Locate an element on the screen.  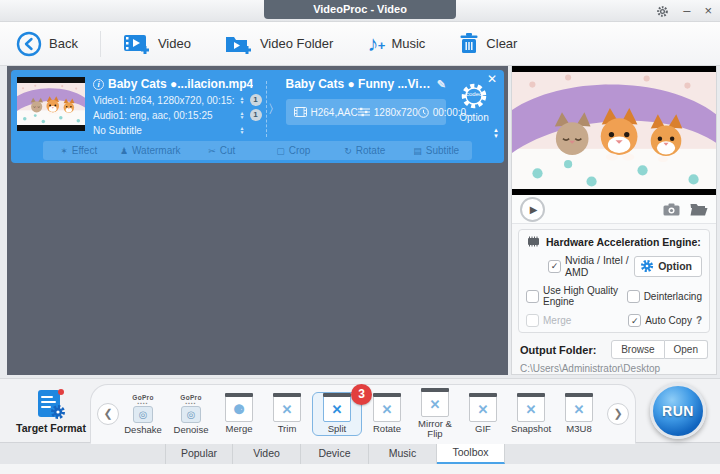
clip-card: ✕ i is located at coordinates (258, 116).